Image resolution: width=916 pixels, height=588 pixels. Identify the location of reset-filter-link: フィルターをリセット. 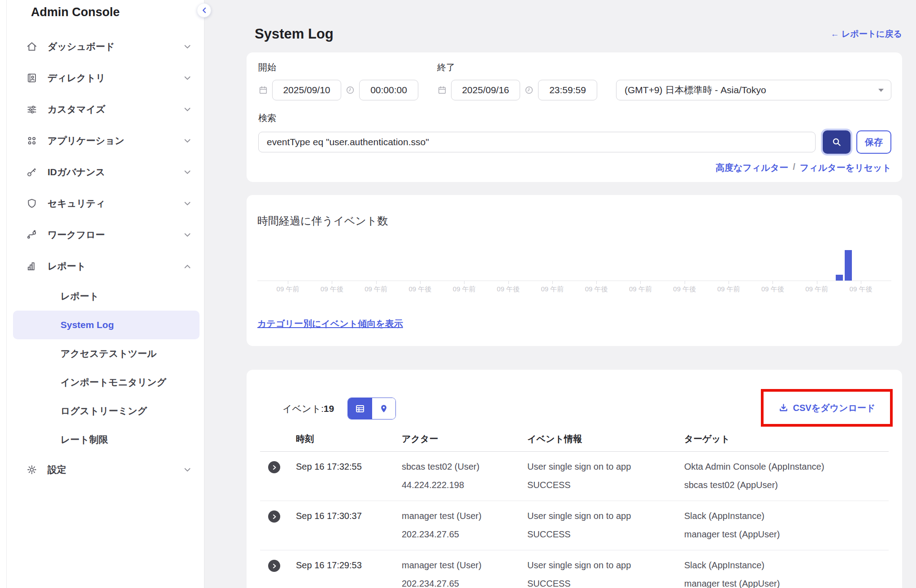
(846, 168).